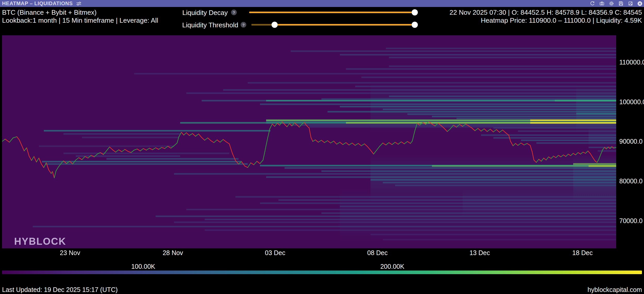 This screenshot has width=644, height=294. I want to click on price-axis-label: 110000.0, so click(632, 62).